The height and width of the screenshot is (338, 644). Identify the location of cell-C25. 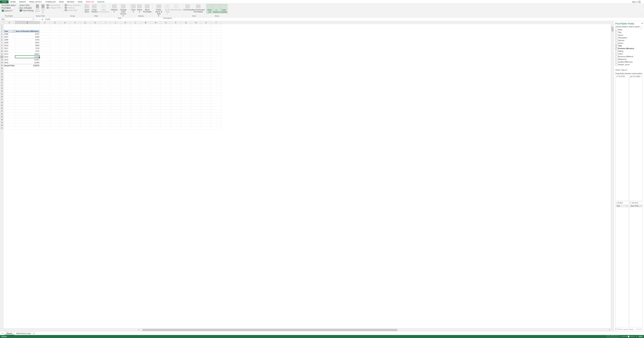
(45, 94).